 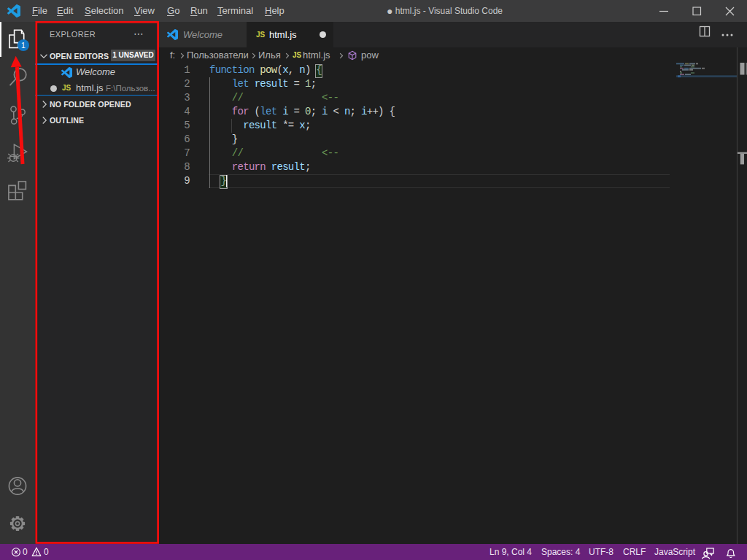 What do you see at coordinates (23, 45) in the screenshot?
I see `svg-text: 1` at bounding box center [23, 45].